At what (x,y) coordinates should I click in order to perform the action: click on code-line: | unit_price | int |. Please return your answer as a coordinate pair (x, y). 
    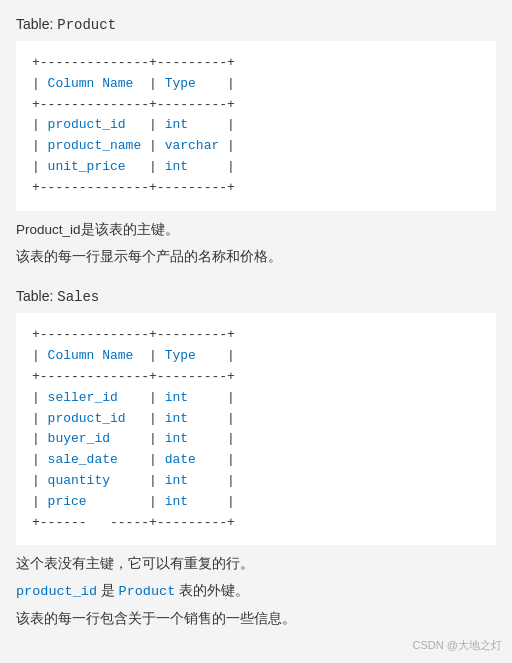
    Looking at the image, I should click on (256, 168).